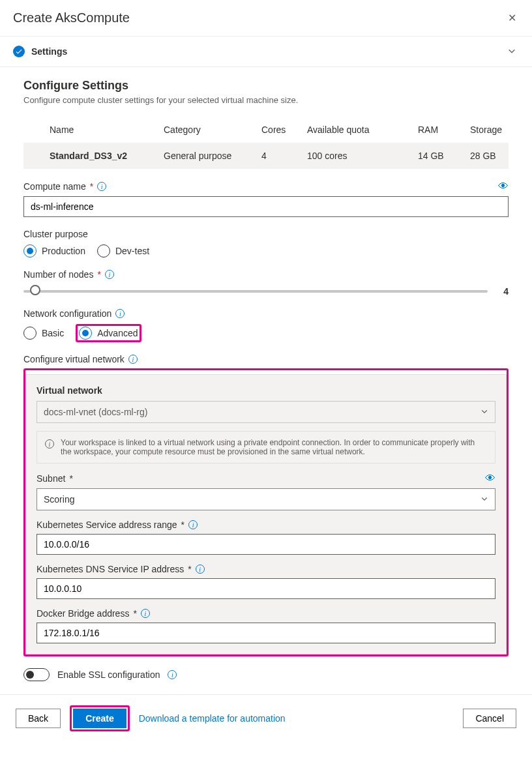 Image resolution: width=532 pixels, height=764 pixels. Describe the element at coordinates (100, 718) in the screenshot. I see `create-button: Create` at that location.